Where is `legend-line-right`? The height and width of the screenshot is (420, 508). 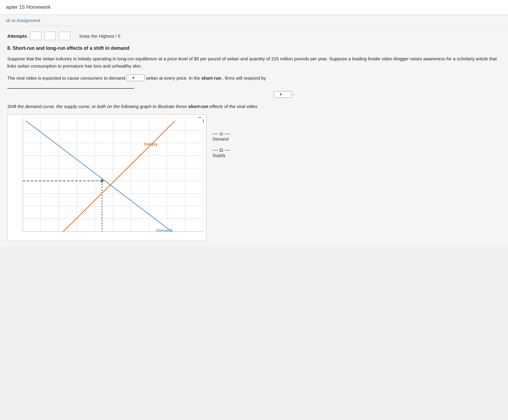
legend-line-right is located at coordinates (227, 134).